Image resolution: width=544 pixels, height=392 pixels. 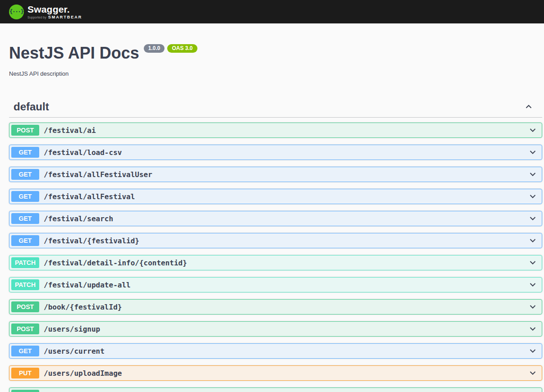 What do you see at coordinates (37, 17) in the screenshot?
I see `supported-by-label: Supported by` at bounding box center [37, 17].